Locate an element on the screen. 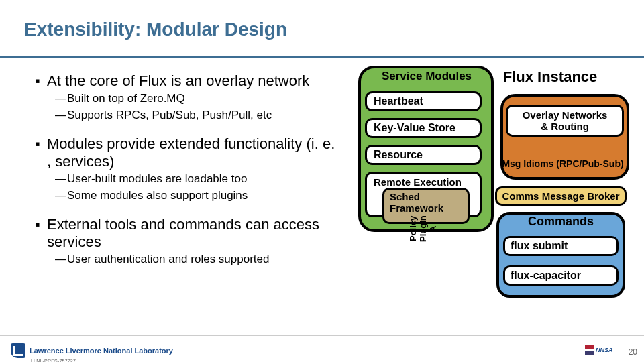  bullet-1-sub-1: Built on top of Zero.MQ is located at coordinates (205, 99).